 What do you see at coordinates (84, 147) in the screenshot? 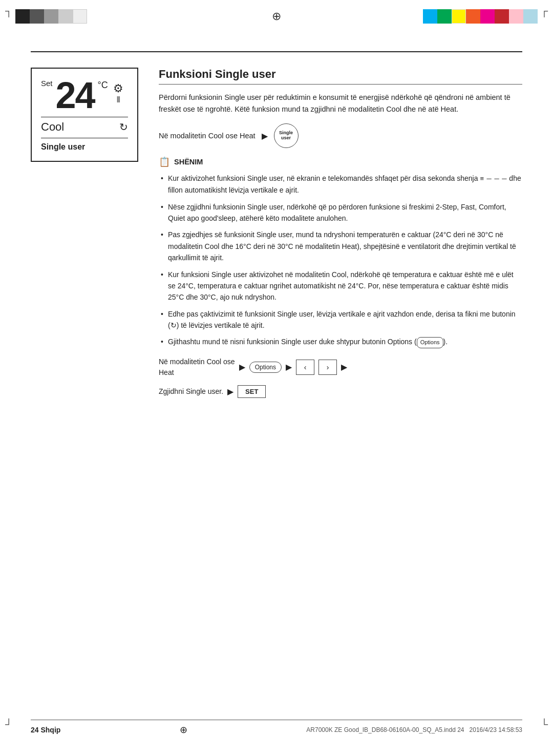
I see `single-user-display-label: Single user` at bounding box center [84, 147].